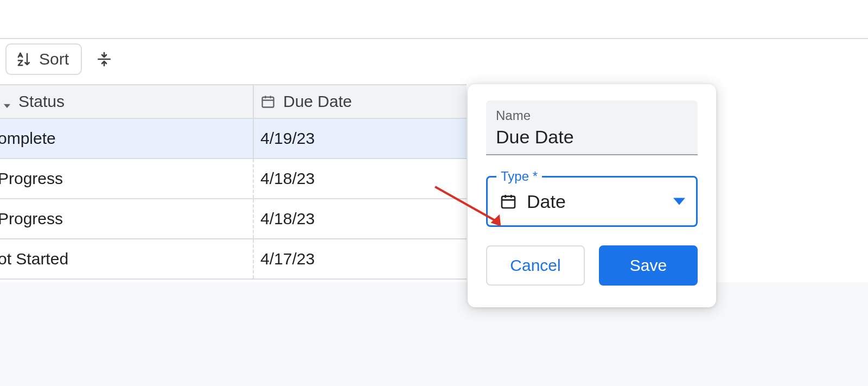 The image size is (868, 386). Describe the element at coordinates (104, 59) in the screenshot. I see `row-height-button` at that location.